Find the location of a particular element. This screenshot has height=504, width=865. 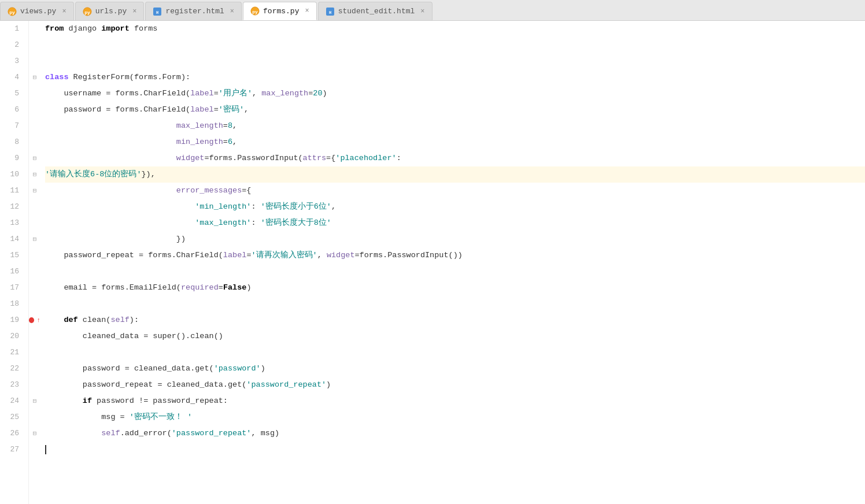

line-num-26: 26 is located at coordinates (12, 433).